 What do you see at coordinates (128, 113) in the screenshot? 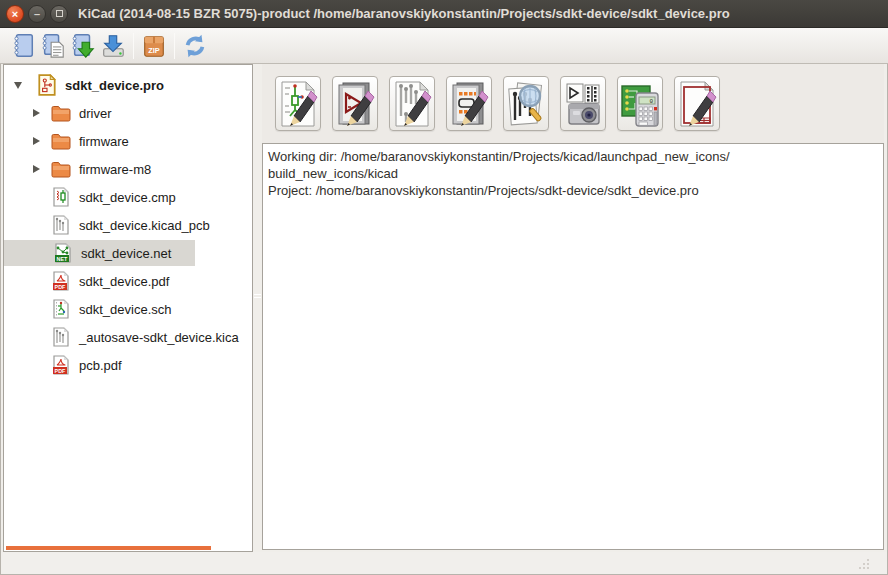
I see `tree-item-driver: driver` at bounding box center [128, 113].